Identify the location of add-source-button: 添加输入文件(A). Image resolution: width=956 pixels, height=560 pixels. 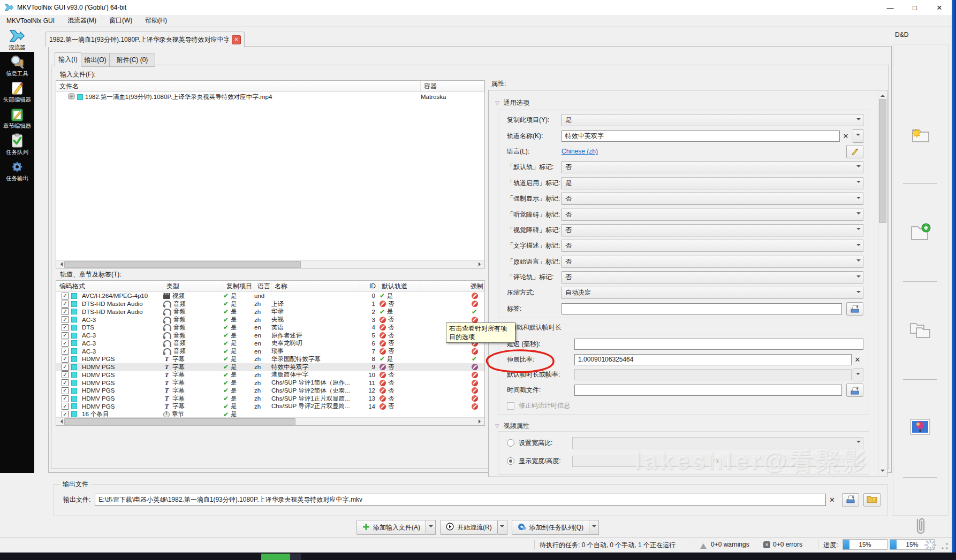
(391, 527).